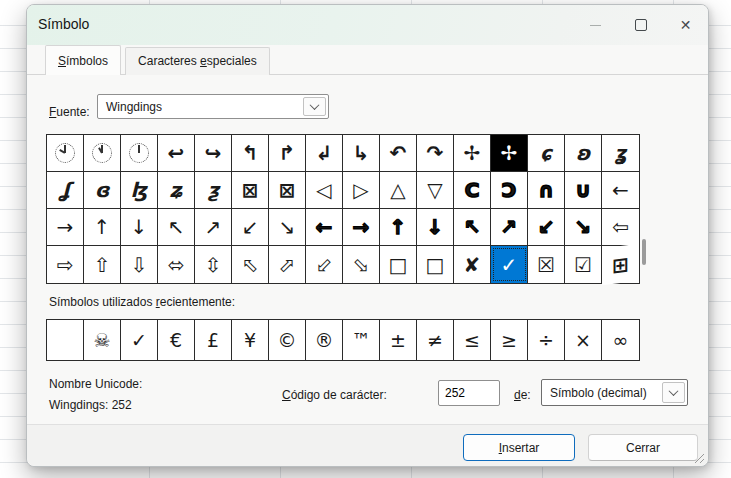 This screenshot has width=731, height=478. Describe the element at coordinates (176, 154) in the screenshot. I see `symbol-cell: ↩` at that location.